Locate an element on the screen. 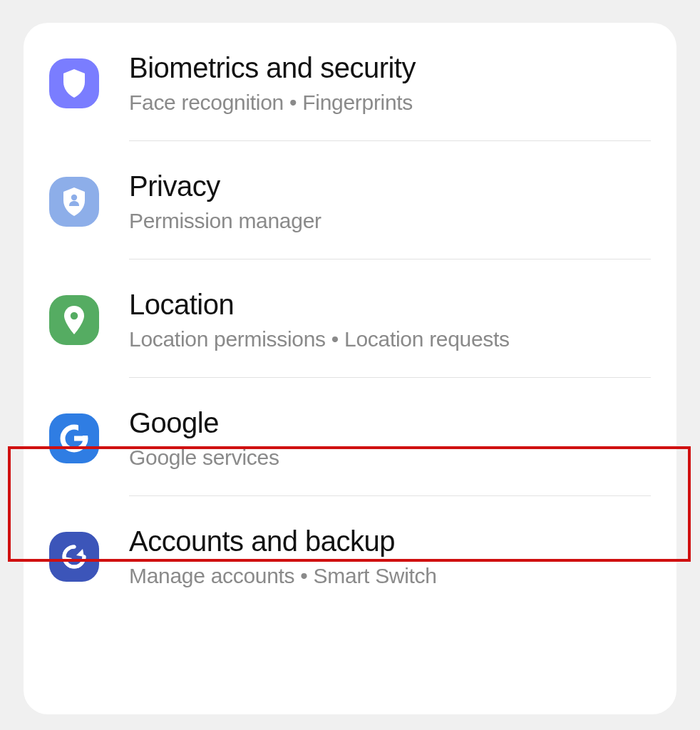 This screenshot has width=700, height=730. sync-icon is located at coordinates (74, 557).